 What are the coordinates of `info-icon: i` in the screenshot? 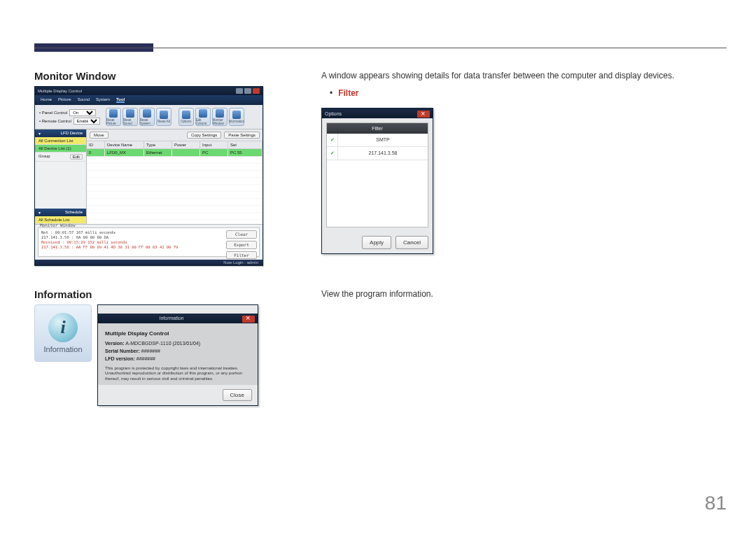 It's located at (63, 328).